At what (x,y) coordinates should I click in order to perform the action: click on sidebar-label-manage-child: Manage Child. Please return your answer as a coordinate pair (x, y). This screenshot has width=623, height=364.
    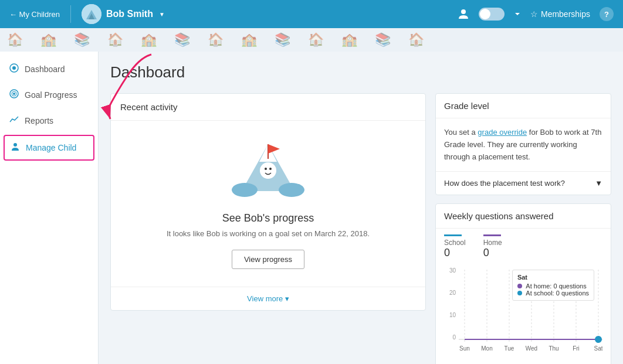
    Looking at the image, I should click on (51, 148).